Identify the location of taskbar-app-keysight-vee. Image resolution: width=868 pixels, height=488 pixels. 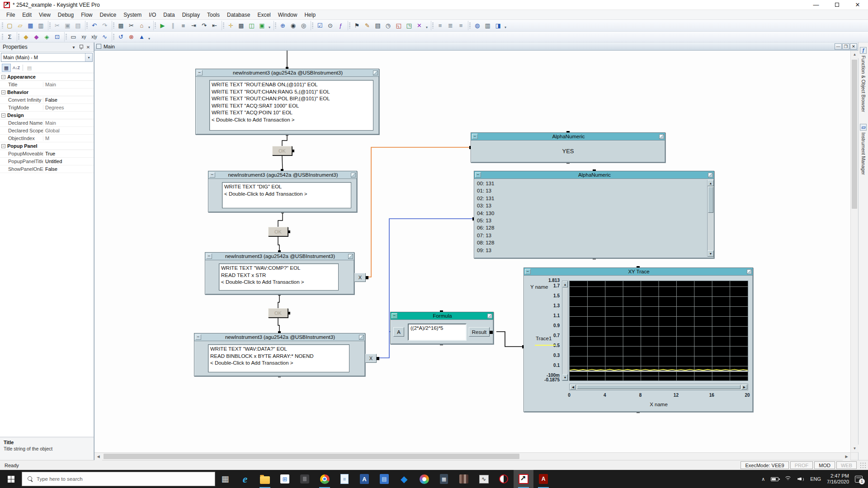
(524, 479).